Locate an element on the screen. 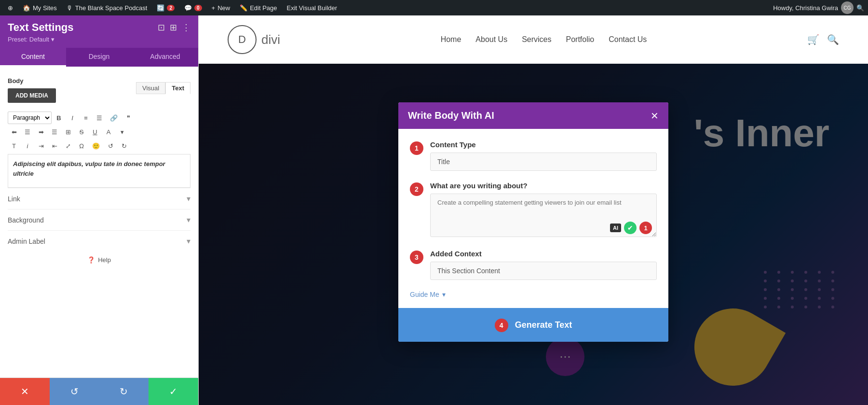  wp-logo-button: ⊕ is located at coordinates (11, 8).